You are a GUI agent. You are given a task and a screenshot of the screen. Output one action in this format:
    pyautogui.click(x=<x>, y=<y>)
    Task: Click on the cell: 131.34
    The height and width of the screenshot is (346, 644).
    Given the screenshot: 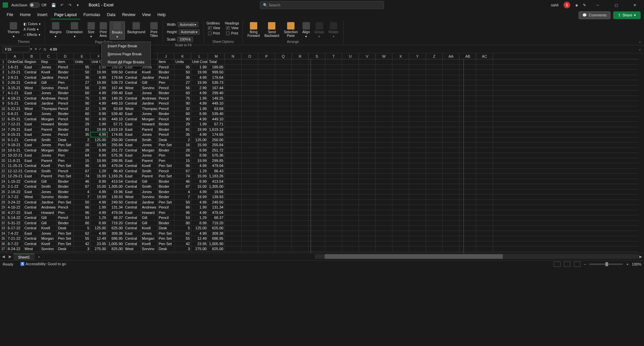 What is the action you would take?
    pyautogui.click(x=116, y=207)
    